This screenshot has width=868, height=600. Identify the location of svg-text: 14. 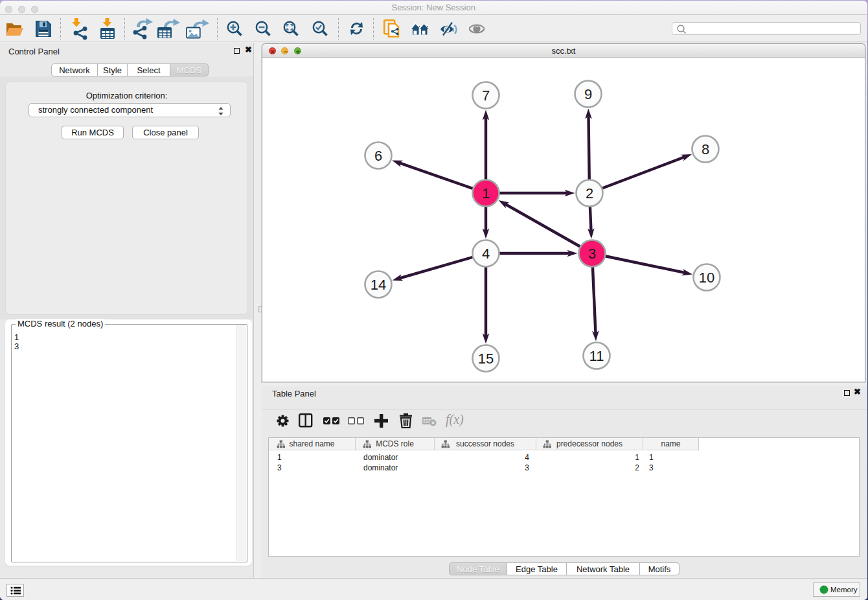
(378, 285).